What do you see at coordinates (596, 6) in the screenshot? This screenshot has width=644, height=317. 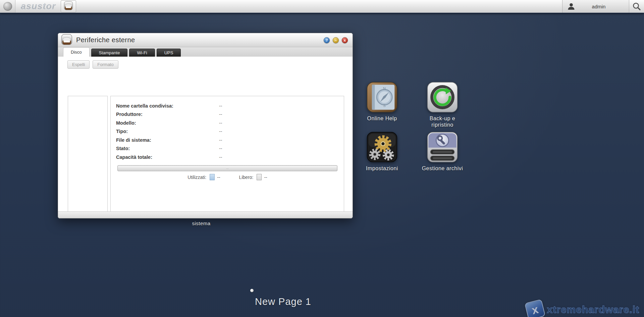 I see `user-menu: admin` at bounding box center [596, 6].